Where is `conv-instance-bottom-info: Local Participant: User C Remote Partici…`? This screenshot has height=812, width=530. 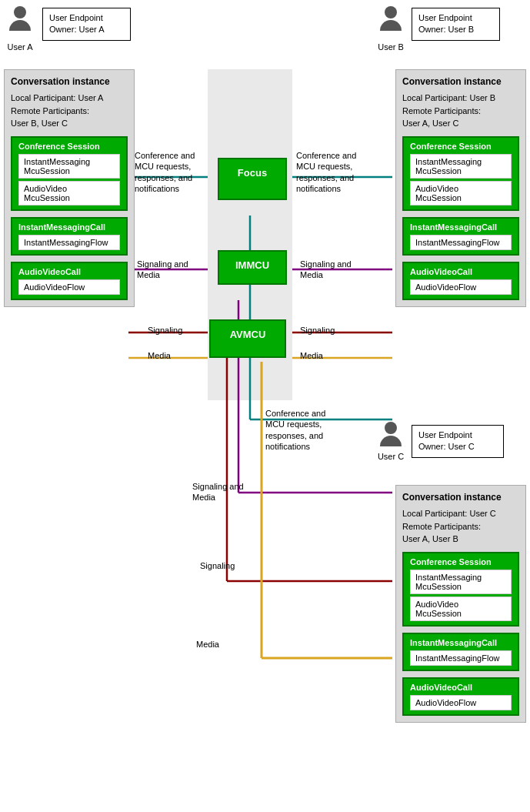
conv-instance-bottom-info: Local Participant: User C Remote Partici… is located at coordinates (461, 526).